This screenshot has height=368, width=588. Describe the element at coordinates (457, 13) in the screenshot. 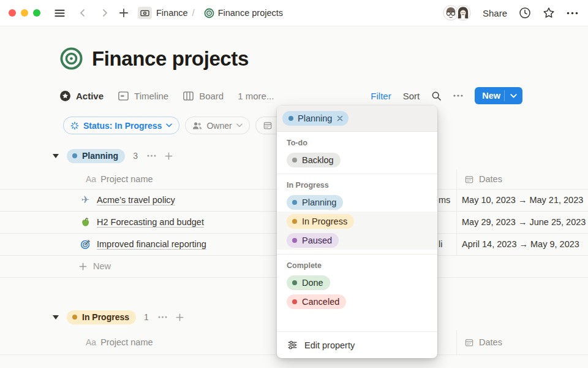

I see `collaborator-avatars` at that location.